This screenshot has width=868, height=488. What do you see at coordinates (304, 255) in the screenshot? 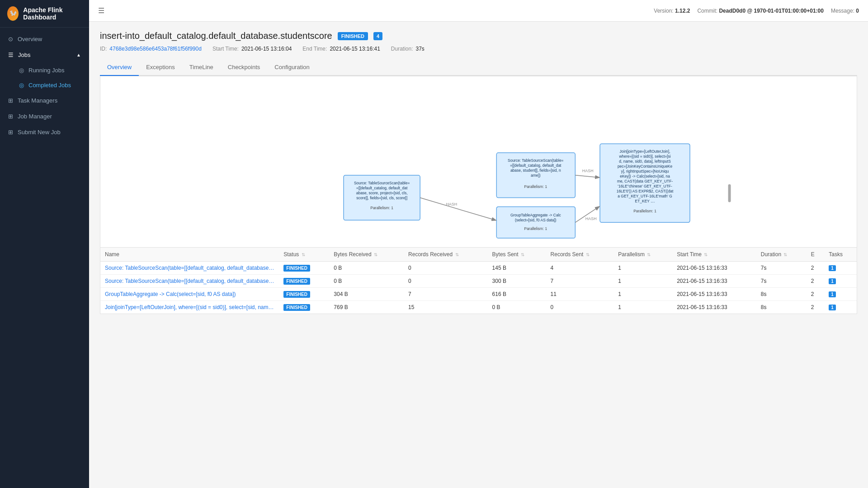
I see `col-status: Status ⇅` at bounding box center [304, 255].